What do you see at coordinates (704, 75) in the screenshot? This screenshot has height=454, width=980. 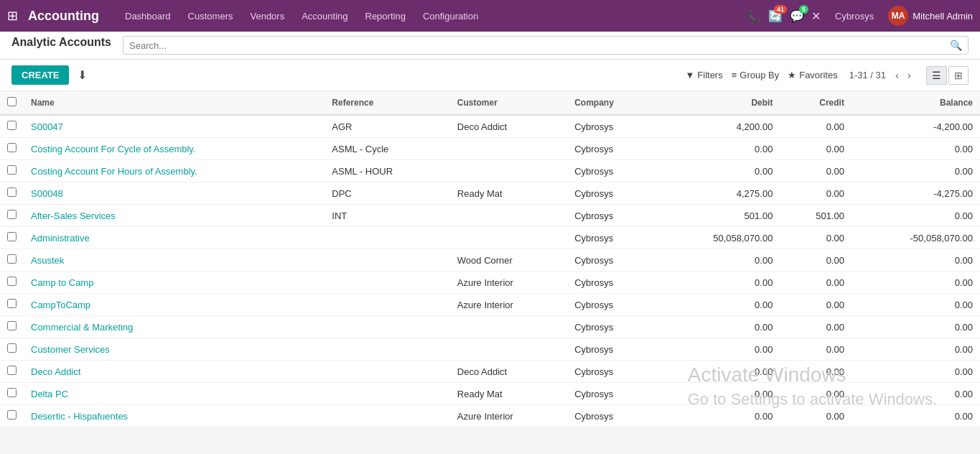 I see `filters-button: ▼ Filters` at bounding box center [704, 75].